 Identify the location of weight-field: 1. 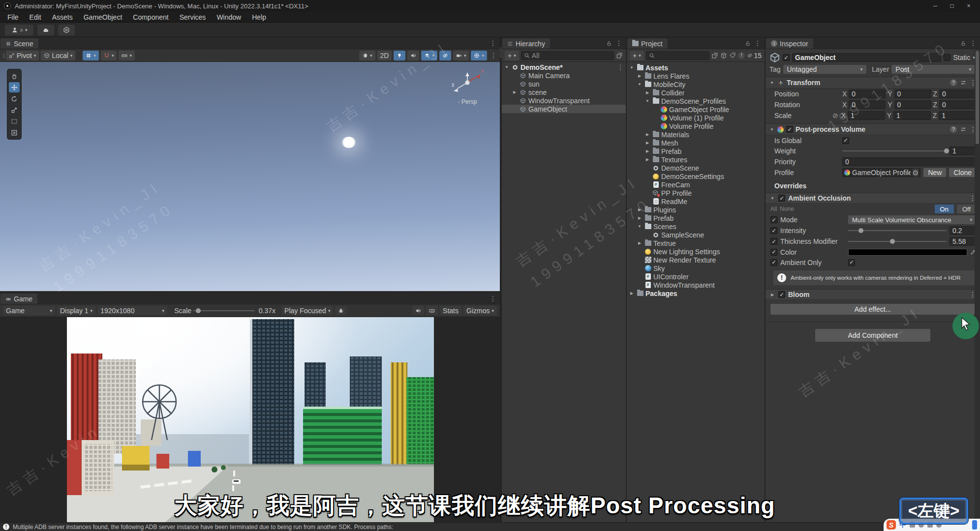
(963, 151).